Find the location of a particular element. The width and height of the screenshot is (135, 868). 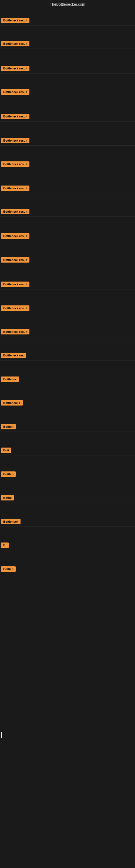

list-item: Bottlenec is located at coordinates (68, 379).